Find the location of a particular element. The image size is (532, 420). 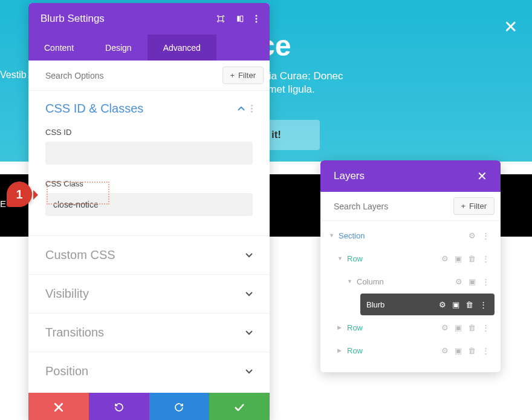

layer-blurb-selected: Blurb ⚙▣🗑⋮ is located at coordinates (427, 304).